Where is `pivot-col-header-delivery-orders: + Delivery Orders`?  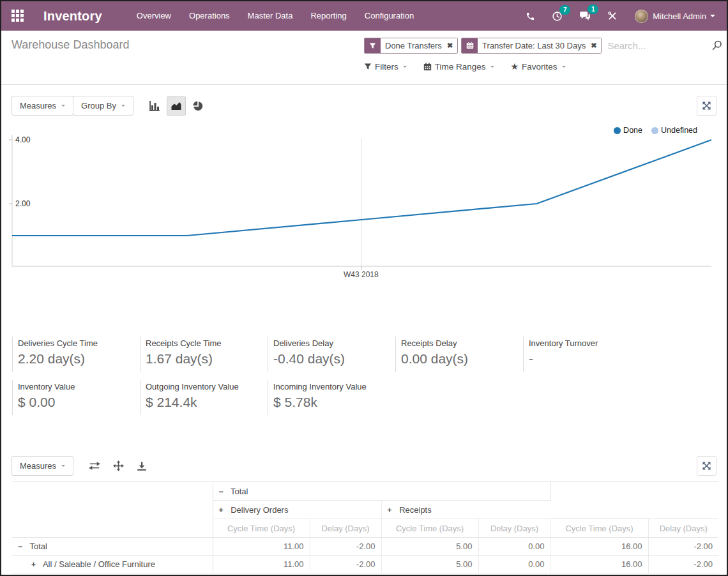
pivot-col-header-delivery-orders: + Delivery Orders is located at coordinates (297, 510).